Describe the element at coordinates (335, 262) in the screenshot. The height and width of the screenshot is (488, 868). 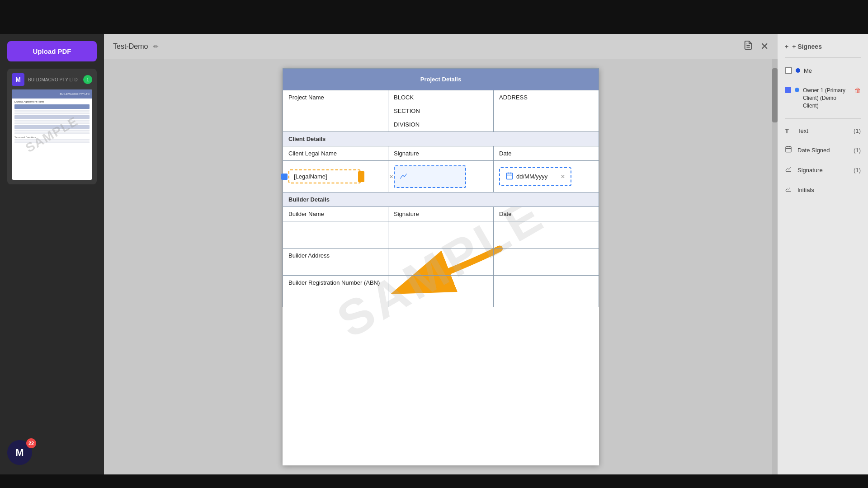
I see `builder-address-cell: Builder Address` at that location.